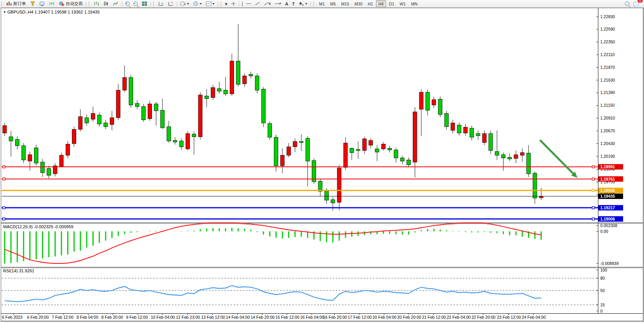  Describe the element at coordinates (135, 4) in the screenshot. I see `zoom-out-button: −` at that location.